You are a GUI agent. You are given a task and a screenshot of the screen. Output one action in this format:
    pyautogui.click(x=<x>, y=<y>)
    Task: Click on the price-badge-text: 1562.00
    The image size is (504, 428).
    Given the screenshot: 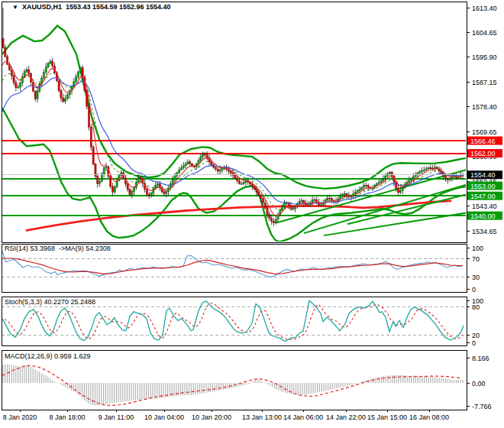 What is the action you would take?
    pyautogui.click(x=483, y=154)
    